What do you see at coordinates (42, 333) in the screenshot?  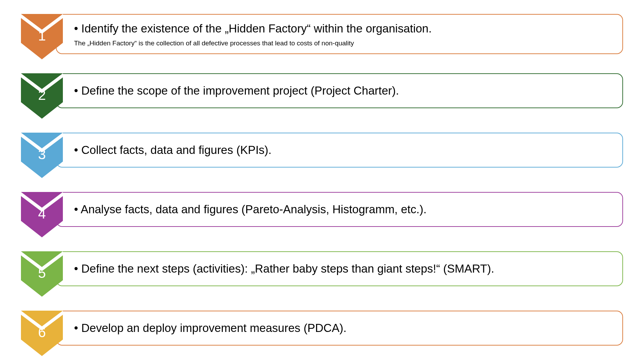 I see `chevron-icon: 6` at bounding box center [42, 333].